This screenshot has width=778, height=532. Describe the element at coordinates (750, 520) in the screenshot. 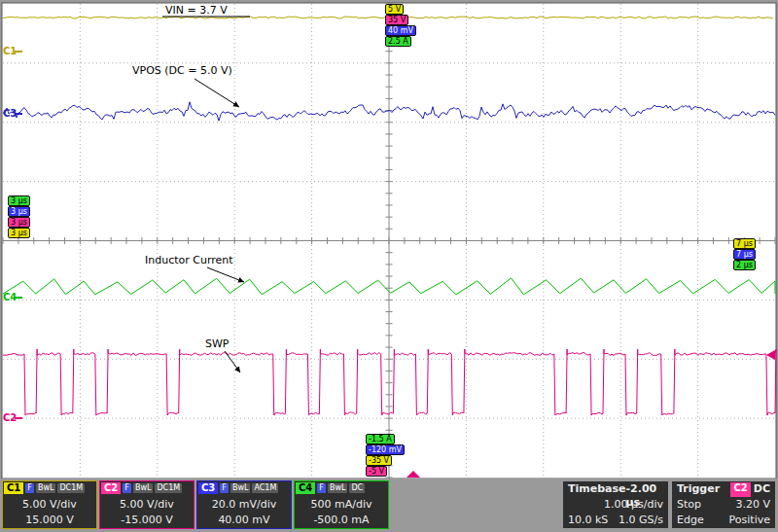

I see `trigger-slope: Positive` at that location.